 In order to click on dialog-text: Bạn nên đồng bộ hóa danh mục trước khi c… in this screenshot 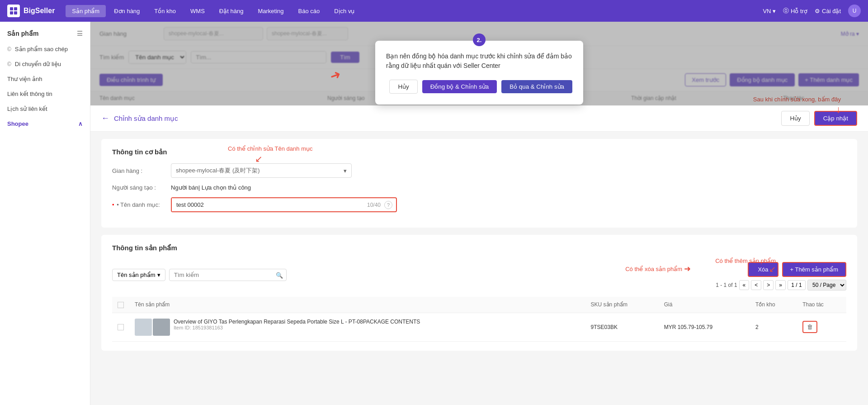, I will do `click(479, 61)`.